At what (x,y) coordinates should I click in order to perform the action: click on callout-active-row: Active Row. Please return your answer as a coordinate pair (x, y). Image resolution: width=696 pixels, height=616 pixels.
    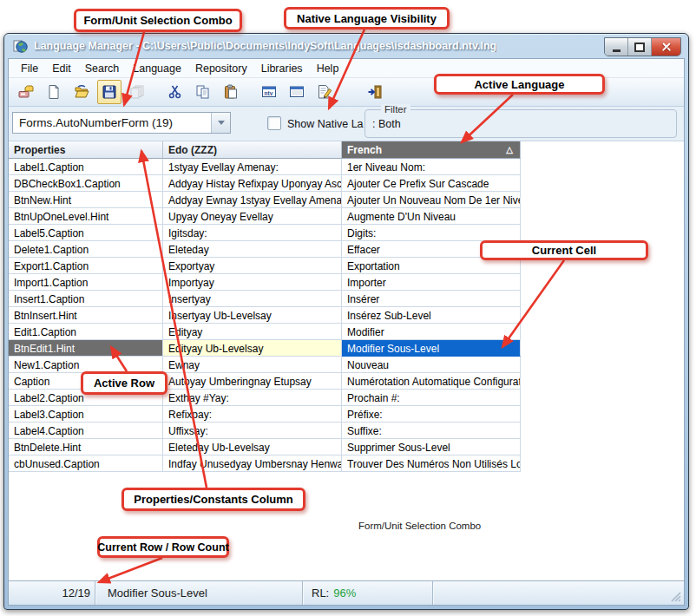
    Looking at the image, I should click on (124, 383).